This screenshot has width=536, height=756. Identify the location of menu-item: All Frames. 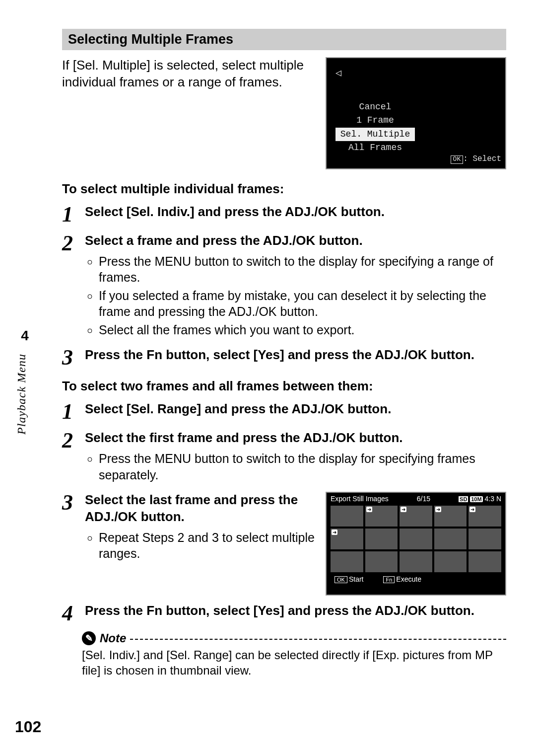
(375, 148).